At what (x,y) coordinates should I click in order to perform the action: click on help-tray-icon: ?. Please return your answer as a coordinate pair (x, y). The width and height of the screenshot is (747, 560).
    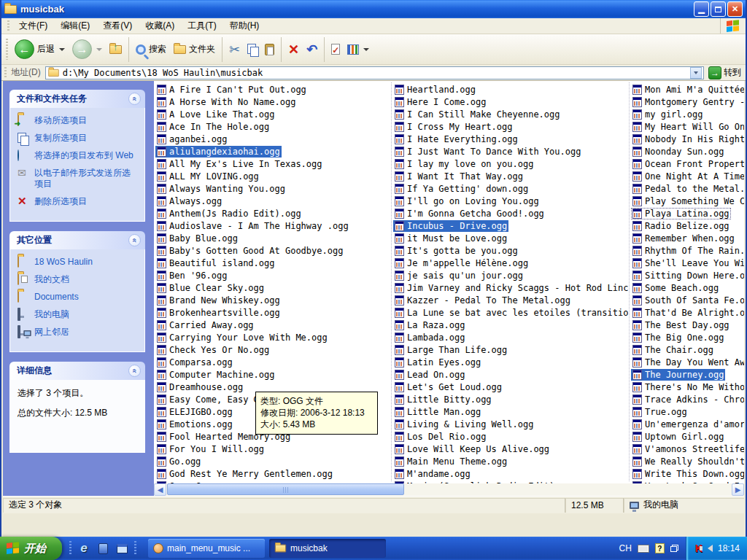
    Looking at the image, I should click on (659, 548).